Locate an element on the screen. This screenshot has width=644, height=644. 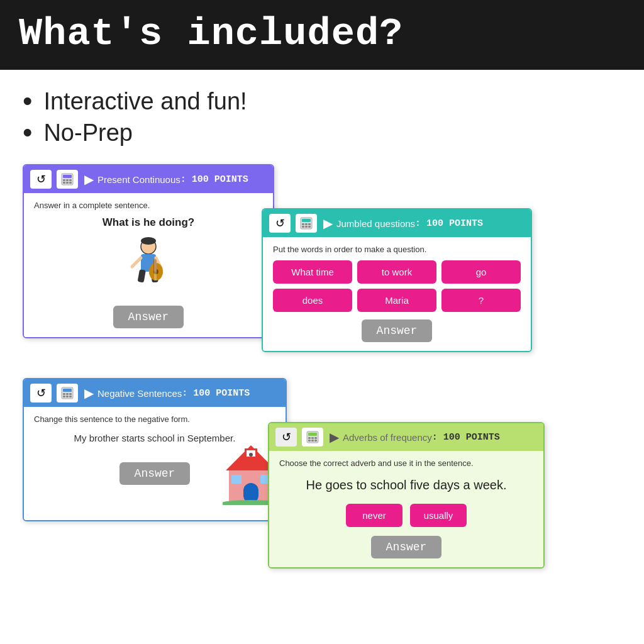
card3-header: ↺ ▶ Negative Sentences : 100 POI is located at coordinates (155, 393).